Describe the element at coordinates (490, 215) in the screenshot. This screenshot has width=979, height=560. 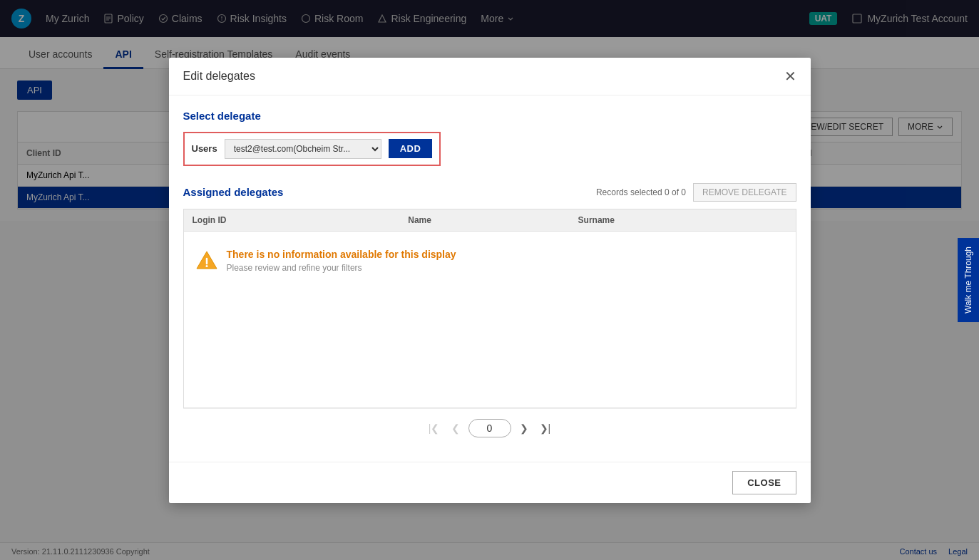
I see `delegates-table: Login ID Name Surname` at that location.